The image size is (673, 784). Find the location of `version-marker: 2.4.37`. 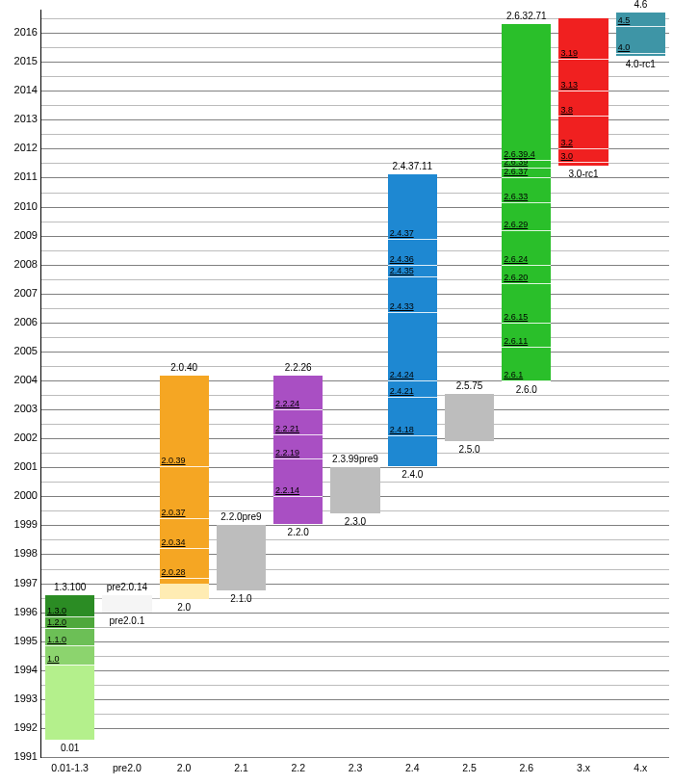

version-marker: 2.4.37 is located at coordinates (412, 239).